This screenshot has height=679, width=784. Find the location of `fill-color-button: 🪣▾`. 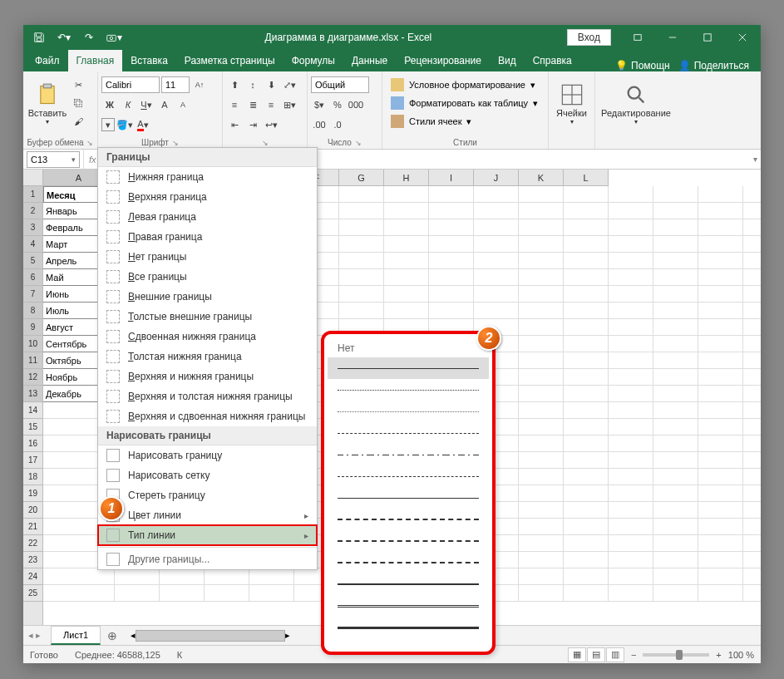

fill-color-button: 🪣▾ is located at coordinates (125, 125).